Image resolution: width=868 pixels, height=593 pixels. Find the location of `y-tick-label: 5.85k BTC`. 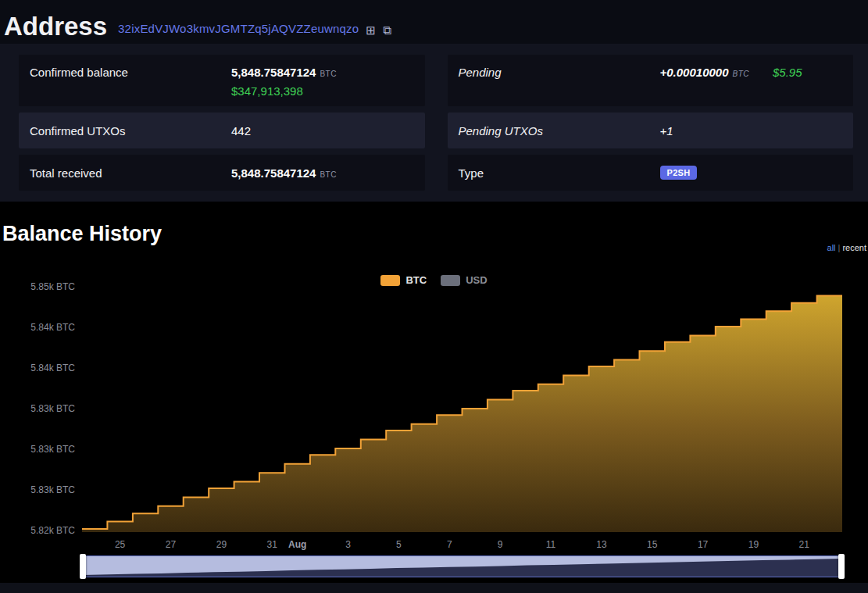

y-tick-label: 5.85k BTC is located at coordinates (53, 287).